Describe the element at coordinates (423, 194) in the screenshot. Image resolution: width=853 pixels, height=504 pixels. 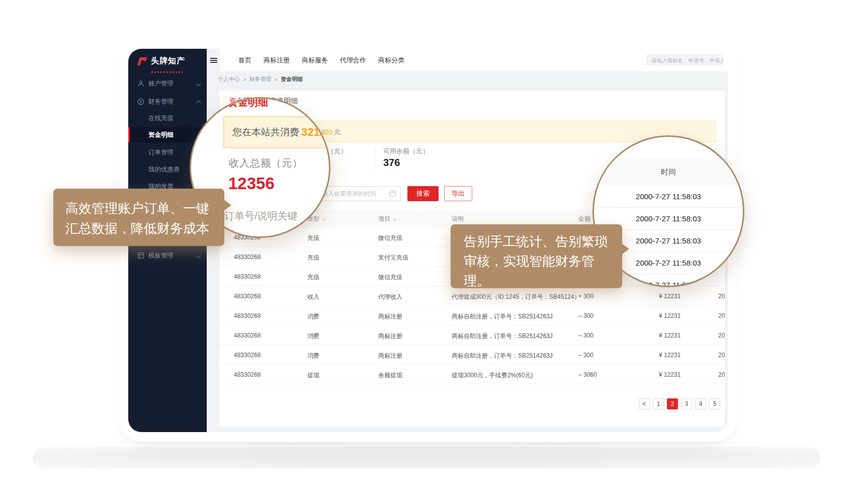
I see `search-button: 搜索` at that location.